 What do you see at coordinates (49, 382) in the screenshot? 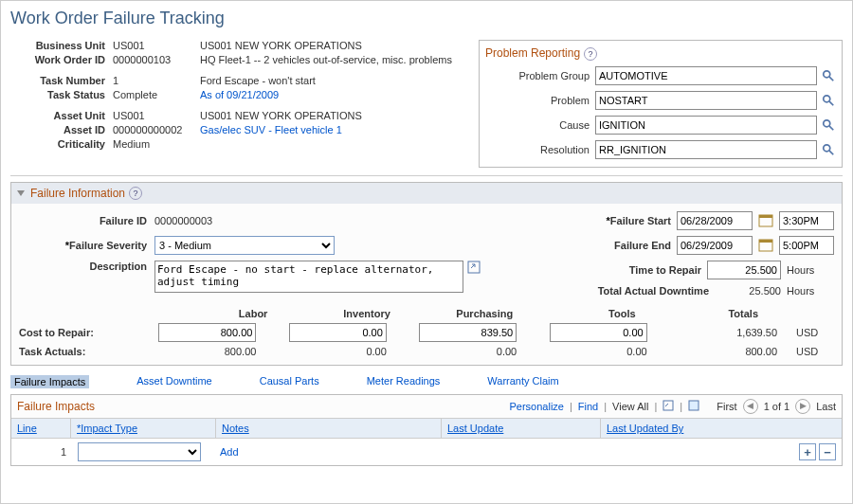
I see `tab-failure-impacts: Failure Impacts` at bounding box center [49, 382].